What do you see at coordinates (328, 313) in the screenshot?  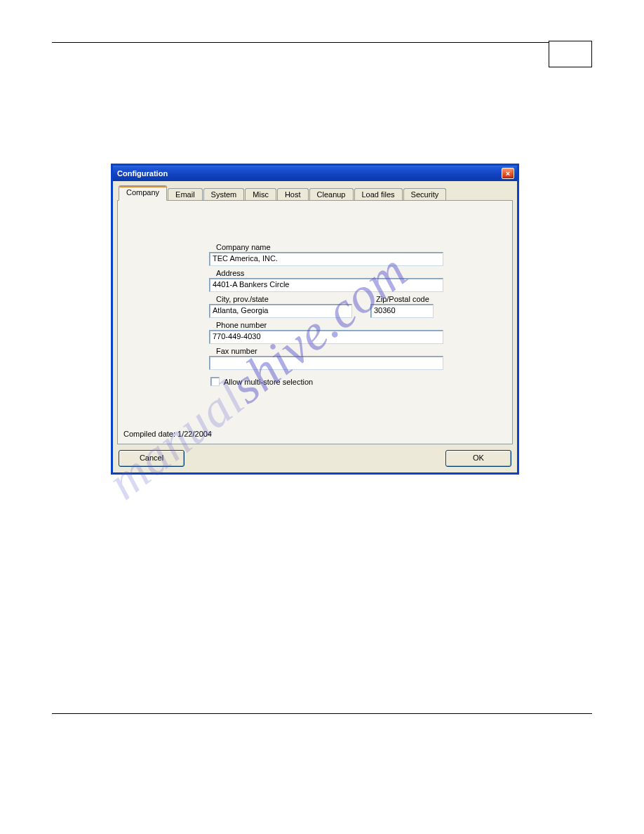 I see `company-form: Company name TEC America, INC. Address 4…` at bounding box center [328, 313].